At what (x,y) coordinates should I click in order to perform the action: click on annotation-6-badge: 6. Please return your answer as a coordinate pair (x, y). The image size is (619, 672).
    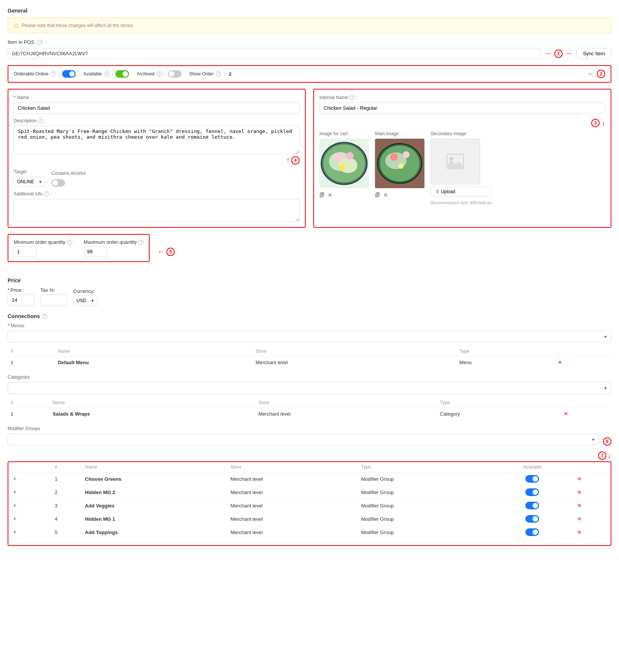
    Looking at the image, I should click on (607, 442).